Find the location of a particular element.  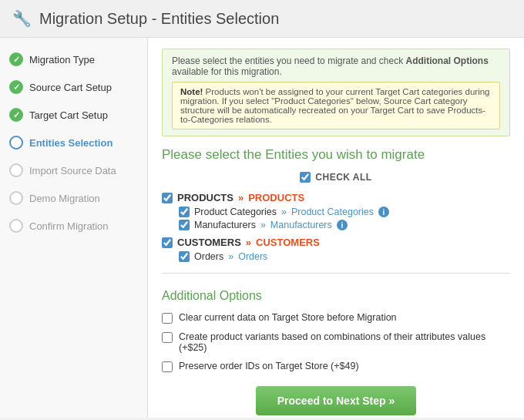

sidebar-label-demo-migration: Demo Migration is located at coordinates (65, 199).